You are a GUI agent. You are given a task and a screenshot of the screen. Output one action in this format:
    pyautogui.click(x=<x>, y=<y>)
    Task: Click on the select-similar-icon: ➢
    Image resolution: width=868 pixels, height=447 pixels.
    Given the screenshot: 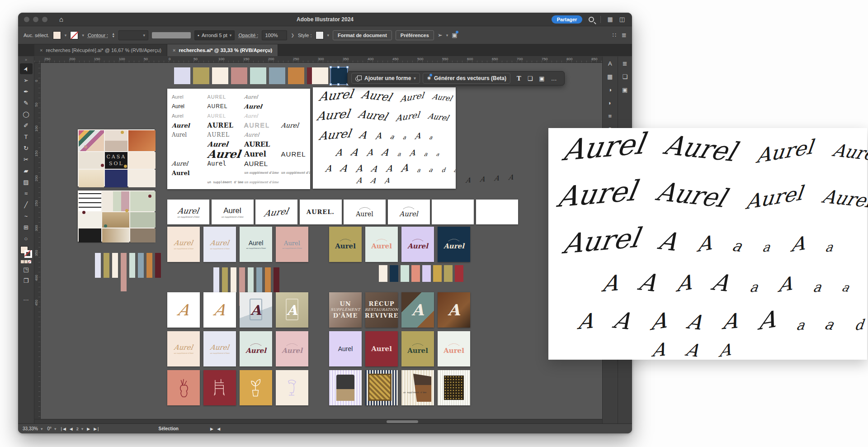 What is the action you would take?
    pyautogui.click(x=440, y=35)
    